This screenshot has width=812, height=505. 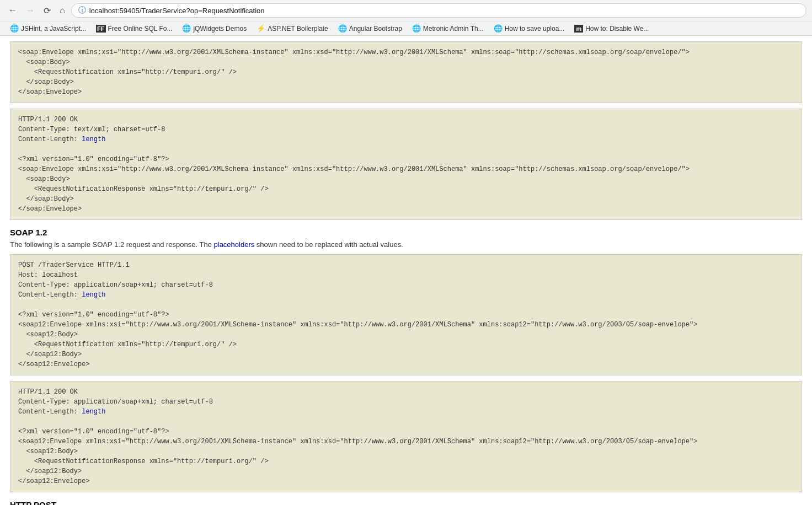 I want to click on bookmark-metronic-icon: 🌐, so click(x=416, y=29).